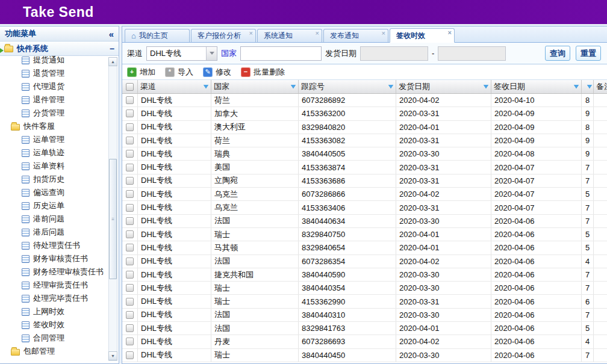 The width and height of the screenshot is (607, 364). What do you see at coordinates (59, 140) in the screenshot?
I see `sidebar-item-运单管理: 运单管理` at bounding box center [59, 140].